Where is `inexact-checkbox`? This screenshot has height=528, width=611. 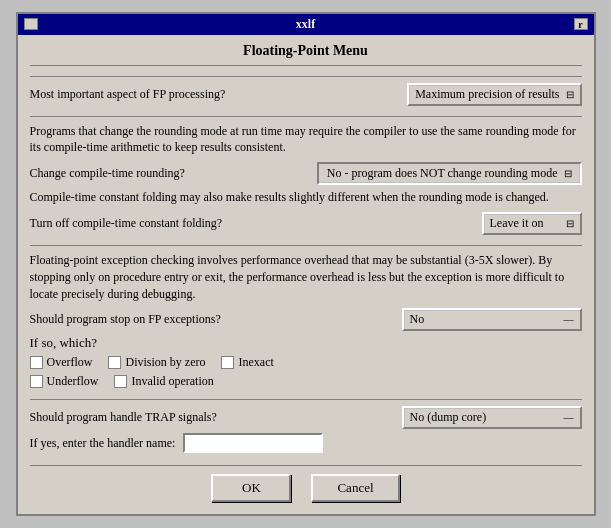 inexact-checkbox is located at coordinates (228, 362).